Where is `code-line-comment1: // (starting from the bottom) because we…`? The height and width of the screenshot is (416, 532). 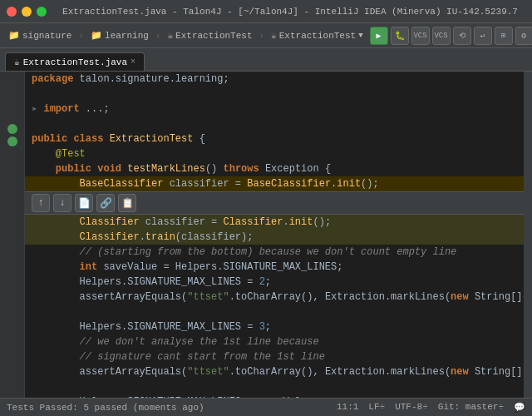
code-line-comment1: // (starting from the bottom) because we… is located at coordinates (274, 252).